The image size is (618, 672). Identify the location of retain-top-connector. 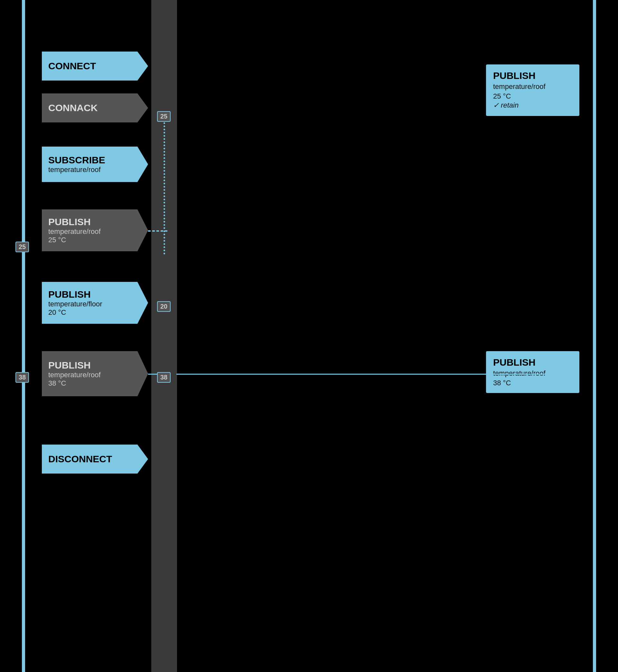
(367, 120).